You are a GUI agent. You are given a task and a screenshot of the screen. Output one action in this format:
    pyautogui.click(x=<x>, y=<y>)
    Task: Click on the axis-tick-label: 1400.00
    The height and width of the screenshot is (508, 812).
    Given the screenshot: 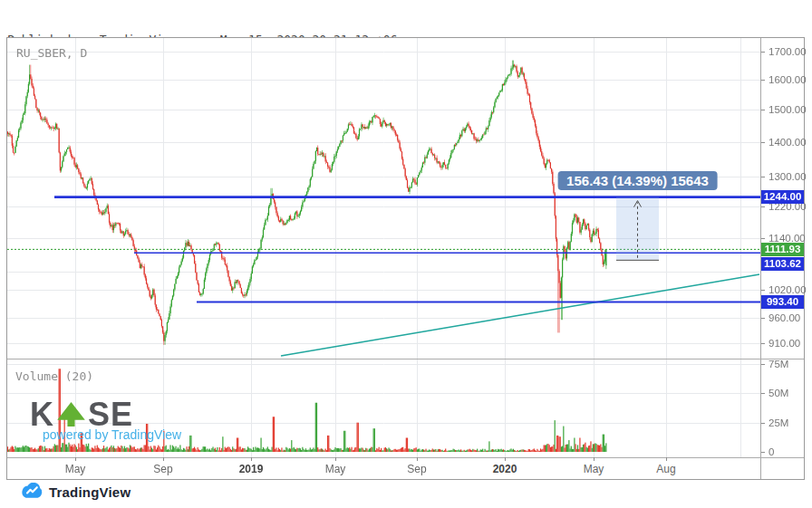 What is the action you would take?
    pyautogui.click(x=787, y=143)
    